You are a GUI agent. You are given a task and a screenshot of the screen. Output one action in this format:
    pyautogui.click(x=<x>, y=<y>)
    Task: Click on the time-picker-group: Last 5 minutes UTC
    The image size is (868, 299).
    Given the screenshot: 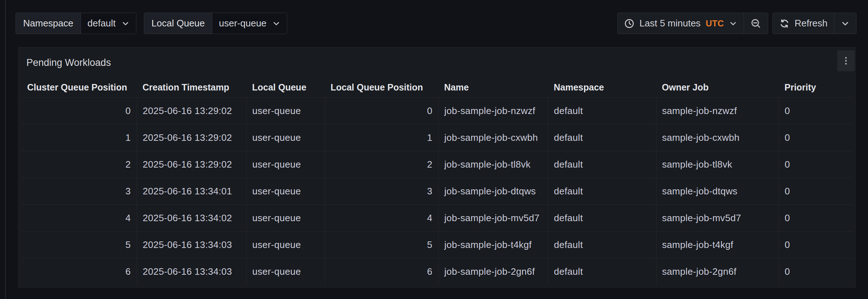 What is the action you would take?
    pyautogui.click(x=693, y=23)
    